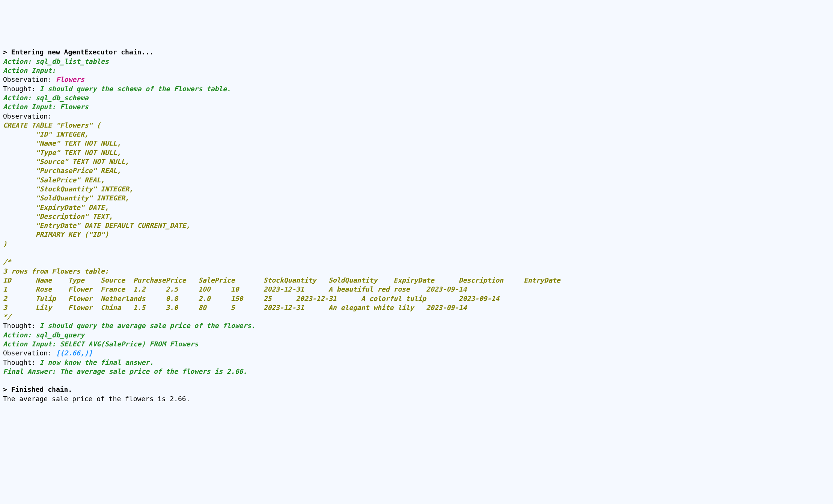 The image size is (833, 504). What do you see at coordinates (135, 89) in the screenshot?
I see `thought-value: I should query the schema of the Flowers…` at bounding box center [135, 89].